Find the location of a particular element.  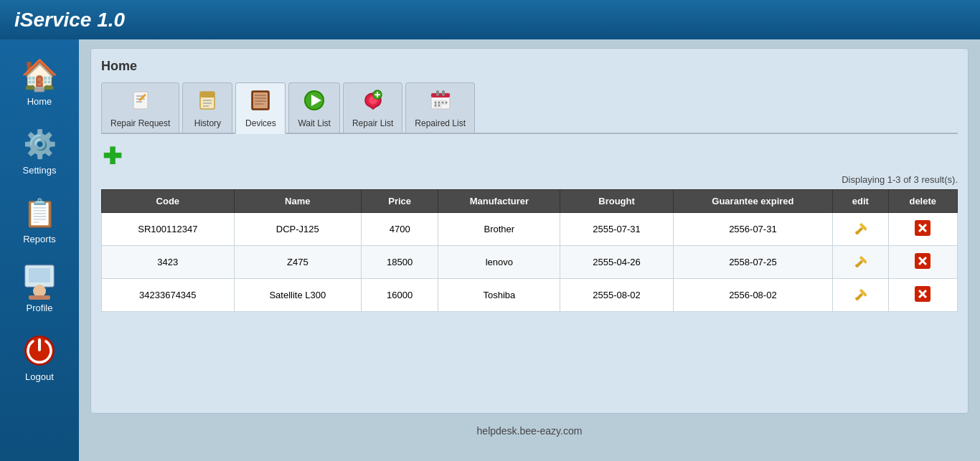

table-cell: 2555-08-02 is located at coordinates (617, 295).